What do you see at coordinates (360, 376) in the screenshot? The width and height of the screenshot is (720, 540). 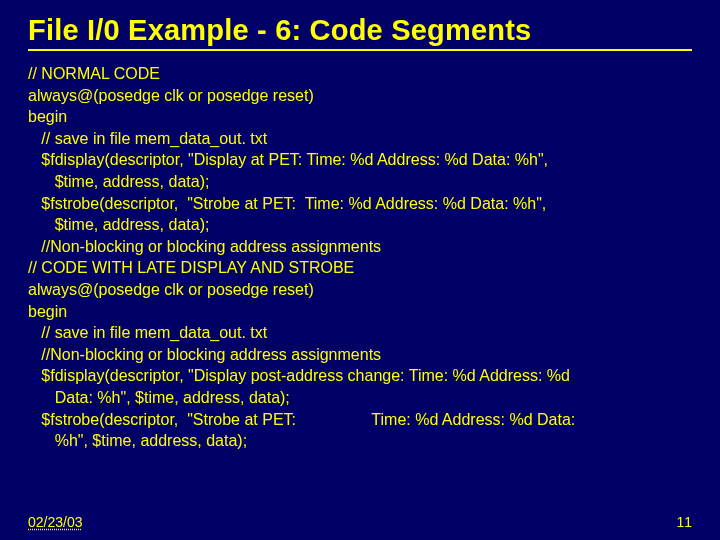 I see `code-line: $fdisplay(descriptor, "Display post-addr…` at bounding box center [360, 376].